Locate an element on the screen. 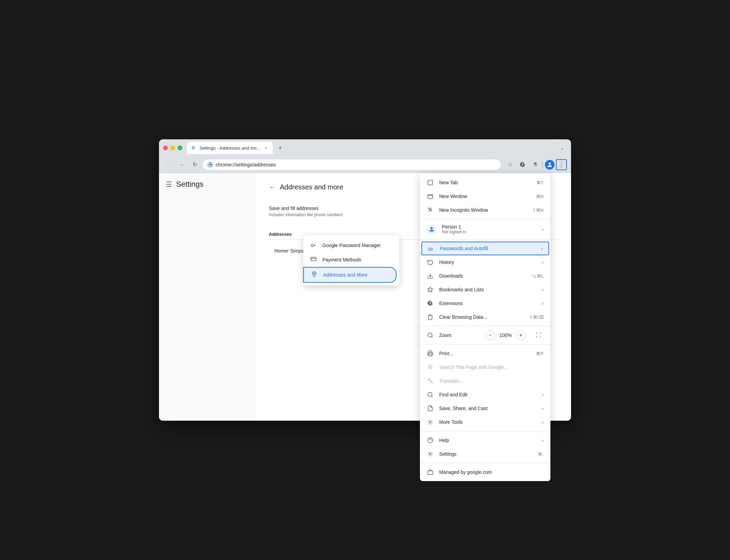 The width and height of the screenshot is (730, 560). menu-item-downloads: Downloads ⌥⌘L is located at coordinates (485, 276).